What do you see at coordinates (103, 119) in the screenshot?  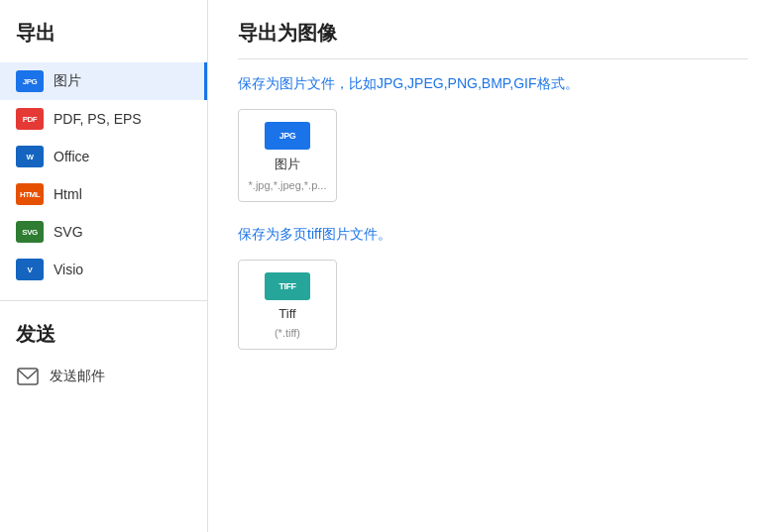 I see `sidebar-item-pdf: PDF PDF, PS, EPS` at bounding box center [103, 119].